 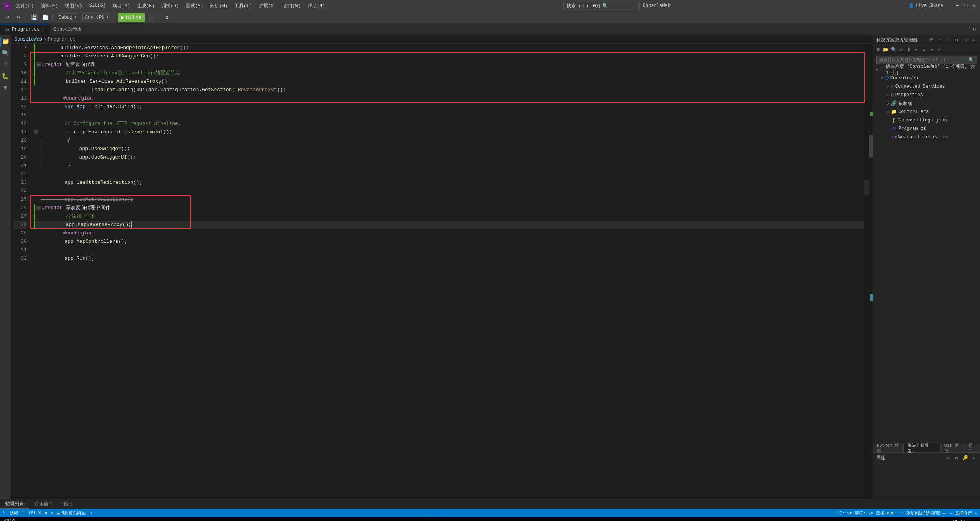 I want to click on tab-solution-resources: 解决方案资源..., so click(x=922, y=448).